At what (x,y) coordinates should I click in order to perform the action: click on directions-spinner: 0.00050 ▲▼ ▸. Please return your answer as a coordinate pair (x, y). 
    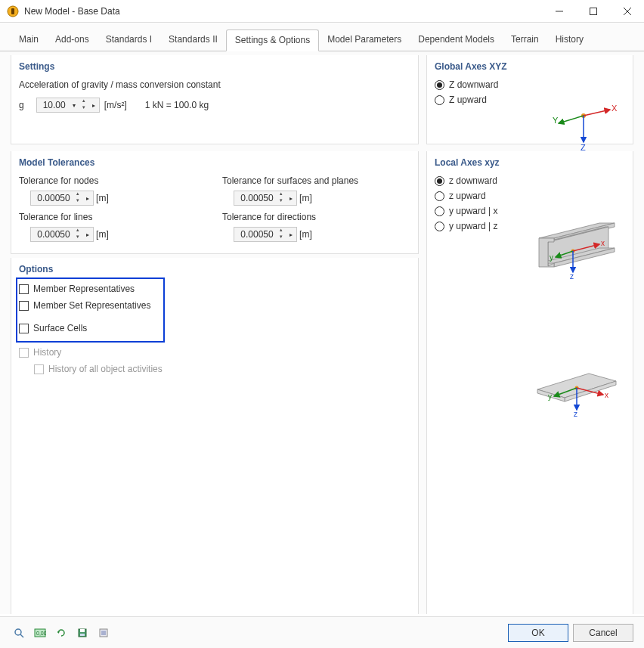
    Looking at the image, I should click on (265, 234).